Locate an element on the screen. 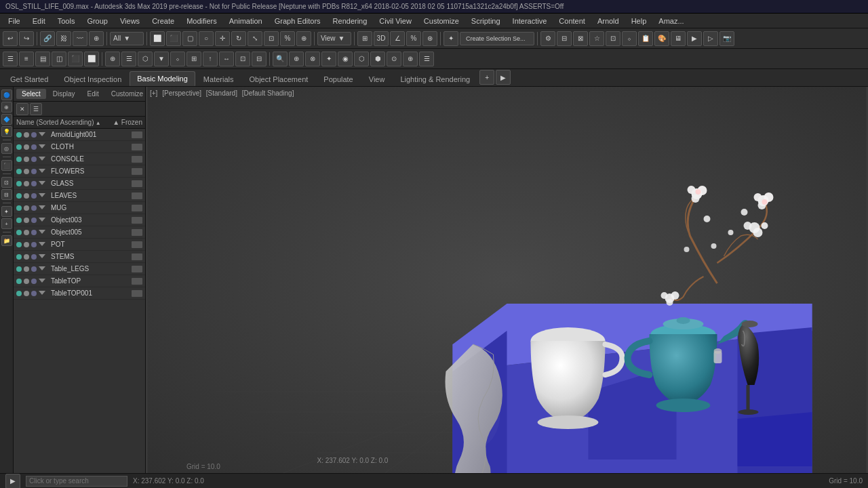 The image size is (868, 488). menu-civil-view: Civil View is located at coordinates (395, 21).